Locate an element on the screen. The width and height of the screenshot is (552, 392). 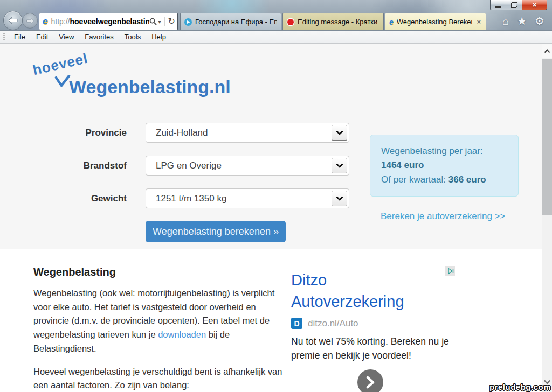
close-window-button: × is located at coordinates (535, 5).